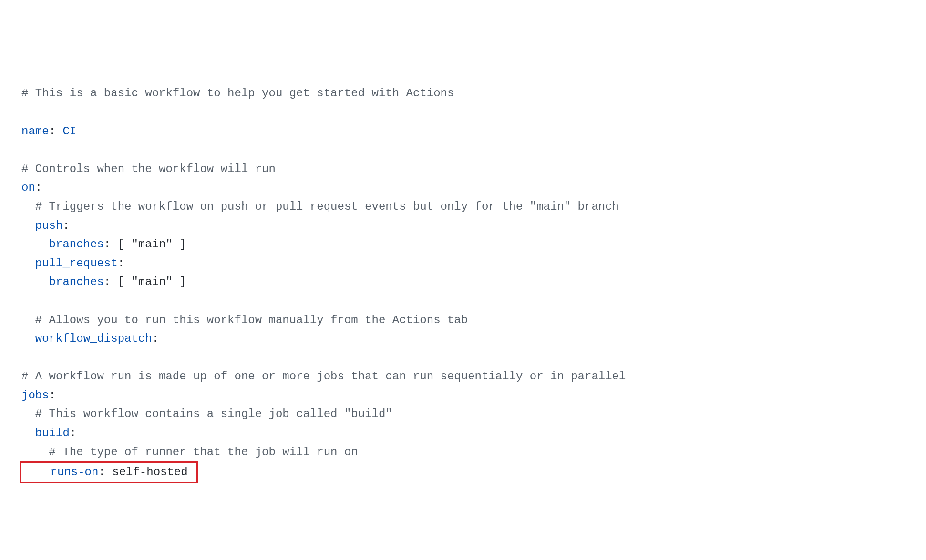 The height and width of the screenshot is (560, 926). Describe the element at coordinates (76, 263) in the screenshot. I see `code-key: pull_request` at that location.